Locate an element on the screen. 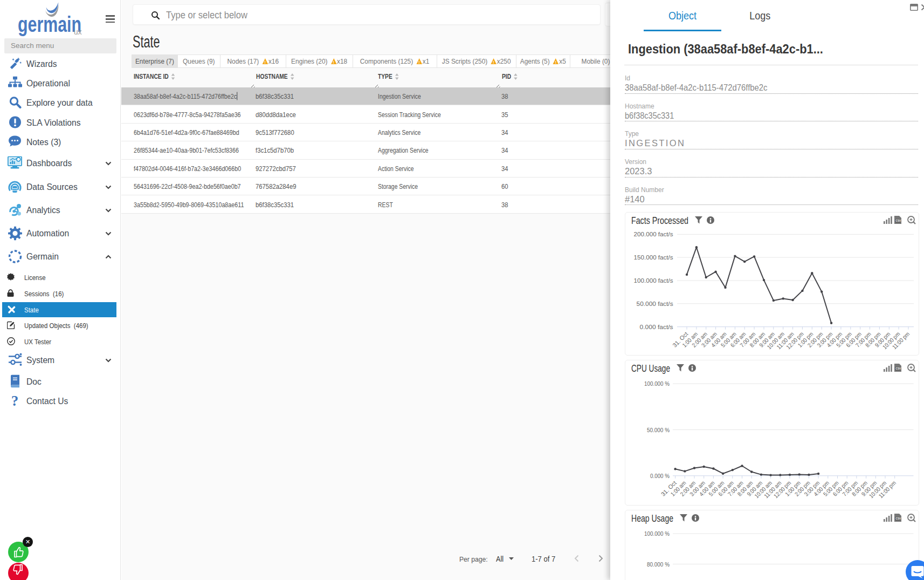 Image resolution: width=924 pixels, height=580 pixels. svg-text: Heap Usage is located at coordinates (652, 518).